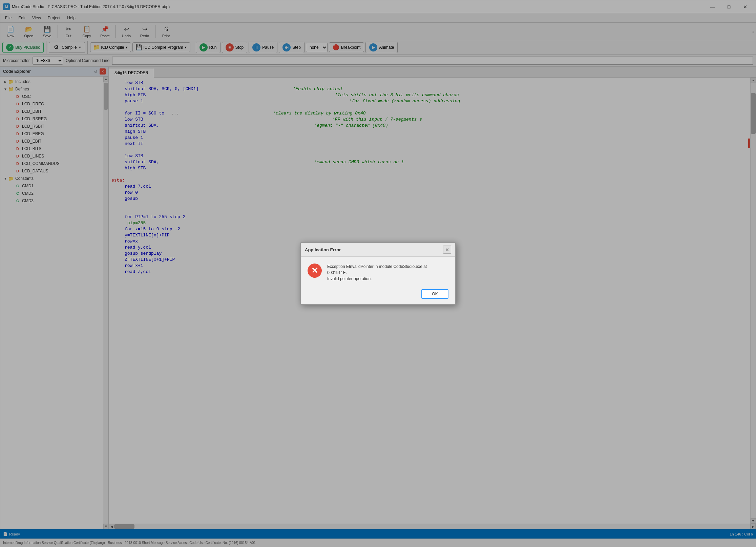  What do you see at coordinates (378, 250) in the screenshot?
I see `modal-titlebar: Application Error ✕` at bounding box center [378, 250].